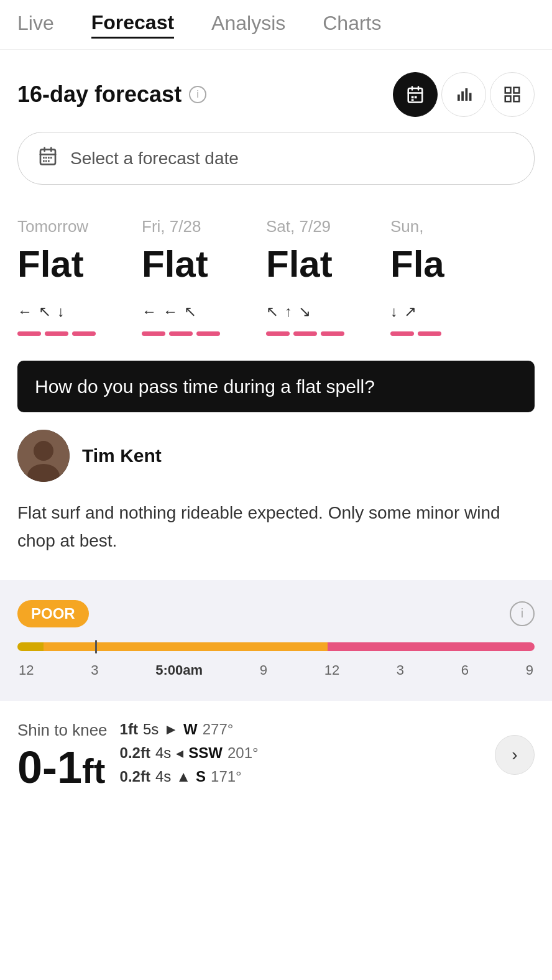 The width and height of the screenshot is (552, 980). What do you see at coordinates (322, 226) in the screenshot?
I see `day-label-2: Sat, 7/29` at bounding box center [322, 226].